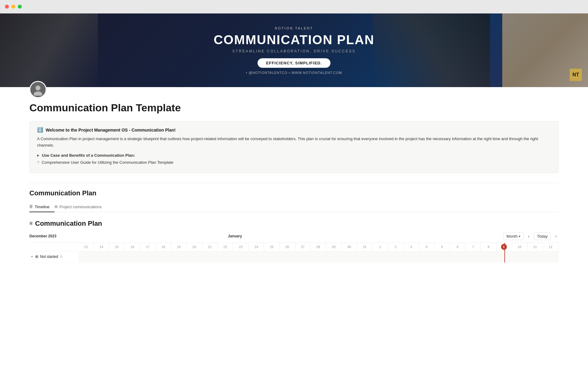  What do you see at coordinates (294, 51) in the screenshot?
I see `banner-tagline: STREAMLINE COLLABORATION, DRIVE SUCCESS` at bounding box center [294, 51].